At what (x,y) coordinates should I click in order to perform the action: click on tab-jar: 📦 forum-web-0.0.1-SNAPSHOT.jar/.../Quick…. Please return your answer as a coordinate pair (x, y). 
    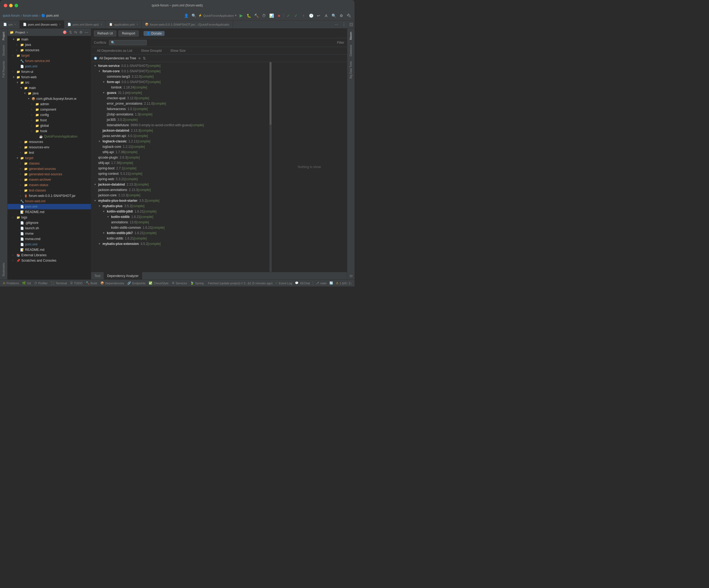
    Looking at the image, I should click on (187, 25).